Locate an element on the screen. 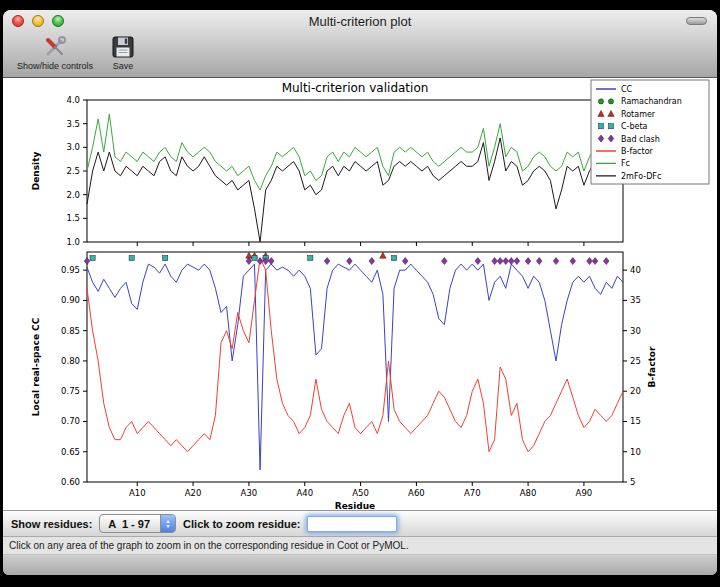 This screenshot has width=720, height=587. svg-text: 25 is located at coordinates (636, 361).